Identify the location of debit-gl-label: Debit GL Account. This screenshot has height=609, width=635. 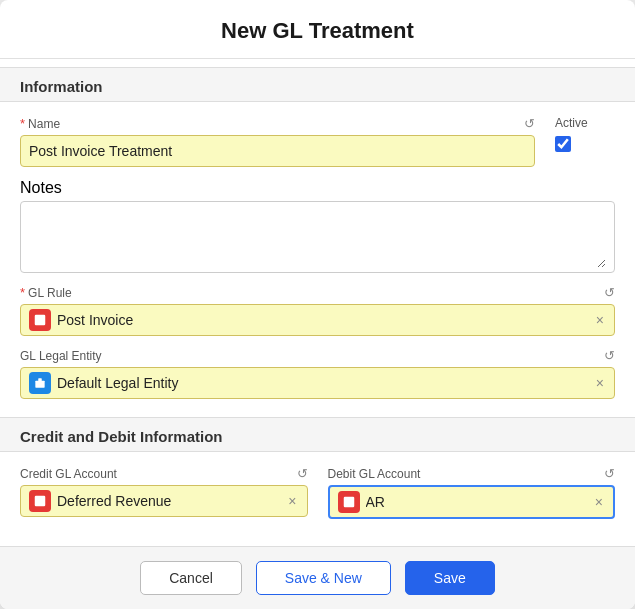
(374, 474).